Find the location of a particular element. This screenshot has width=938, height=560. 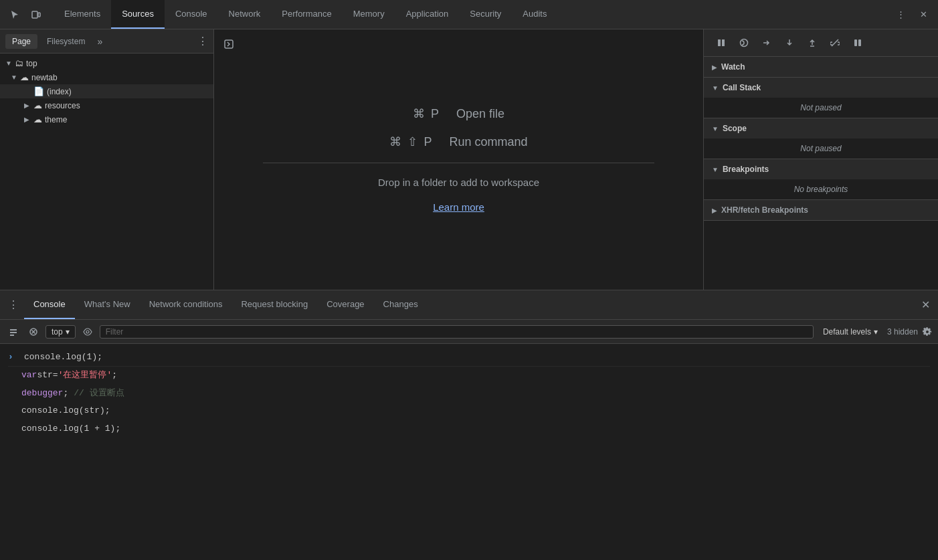

levels-selector: Default levels ▾ is located at coordinates (850, 332).